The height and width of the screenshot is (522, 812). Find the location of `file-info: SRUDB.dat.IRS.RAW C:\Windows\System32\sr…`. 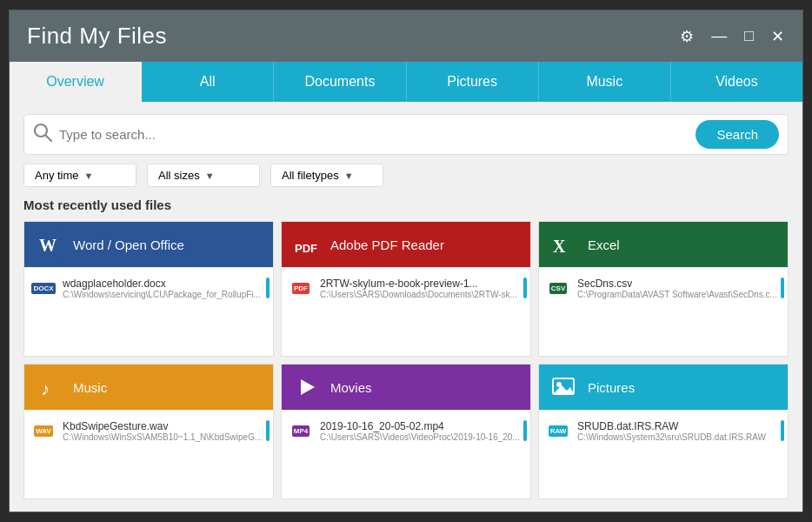

file-info: SRUDB.dat.IRS.RAW C:\Windows\System32\sr… is located at coordinates (679, 432).